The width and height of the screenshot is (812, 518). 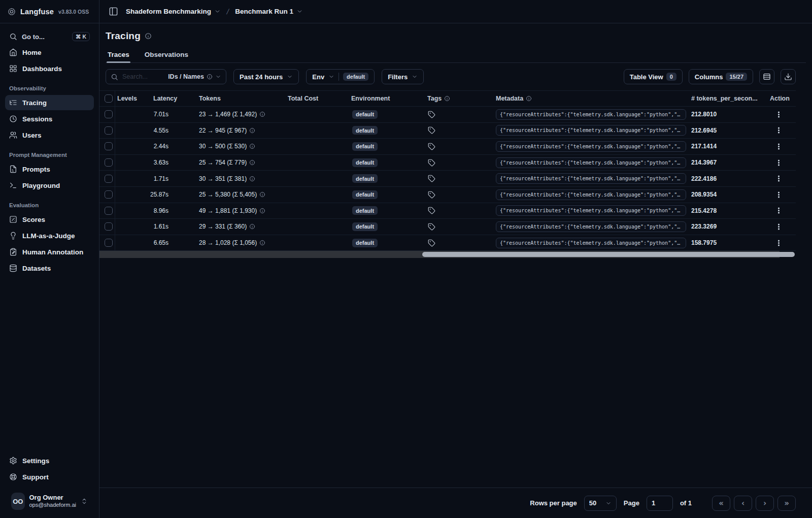 What do you see at coordinates (266, 77) in the screenshot?
I see `time-range-filter: Past 24 hours` at bounding box center [266, 77].